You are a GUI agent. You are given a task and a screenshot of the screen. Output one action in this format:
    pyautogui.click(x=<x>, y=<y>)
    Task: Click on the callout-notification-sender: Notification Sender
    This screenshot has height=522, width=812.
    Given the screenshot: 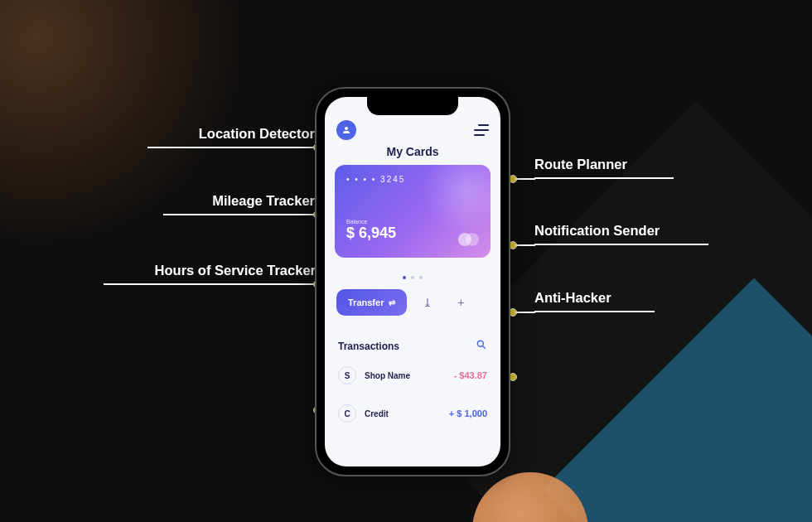 What is the action you would take?
    pyautogui.click(x=621, y=234)
    